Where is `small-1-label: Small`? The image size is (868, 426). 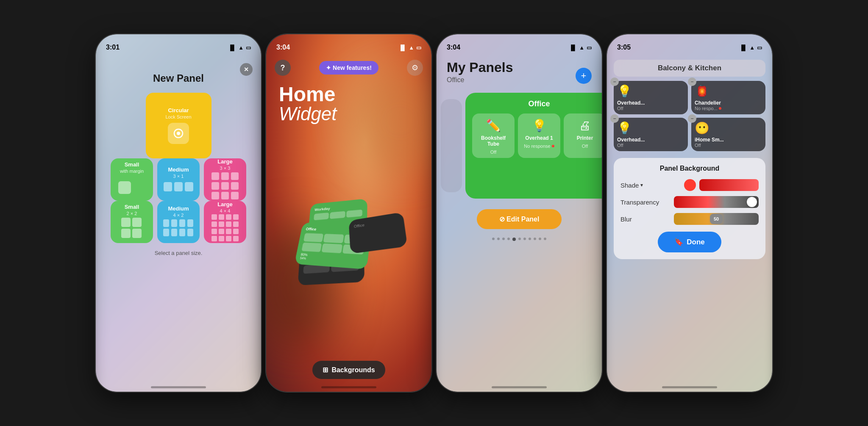
small-1-label: Small is located at coordinates (132, 164).